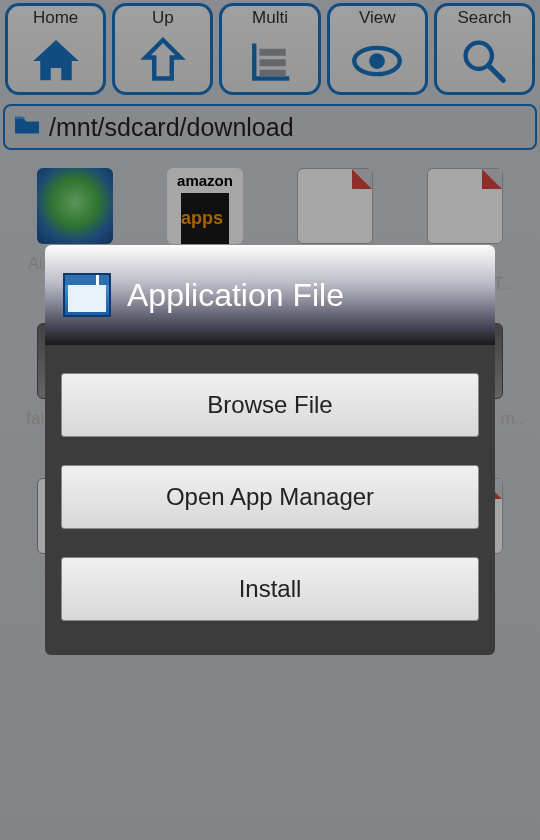  What do you see at coordinates (270, 295) in the screenshot?
I see `dialog-header: Application File` at bounding box center [270, 295].